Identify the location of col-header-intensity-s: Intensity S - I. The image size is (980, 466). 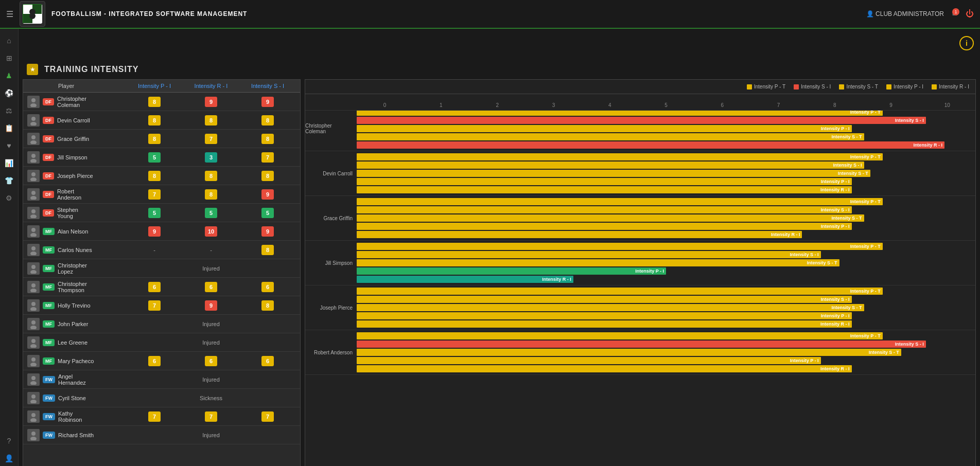
(268, 86).